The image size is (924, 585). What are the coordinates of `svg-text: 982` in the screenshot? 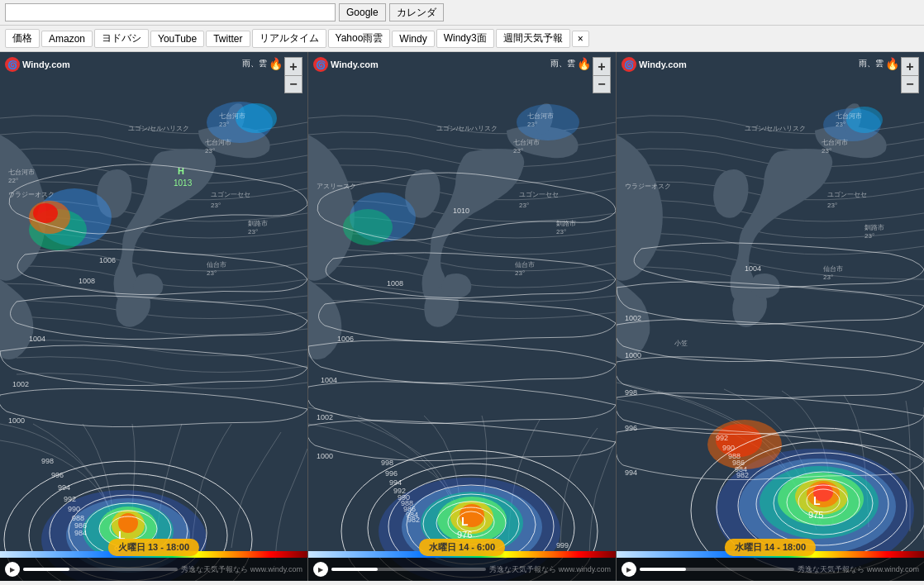 It's located at (742, 475).